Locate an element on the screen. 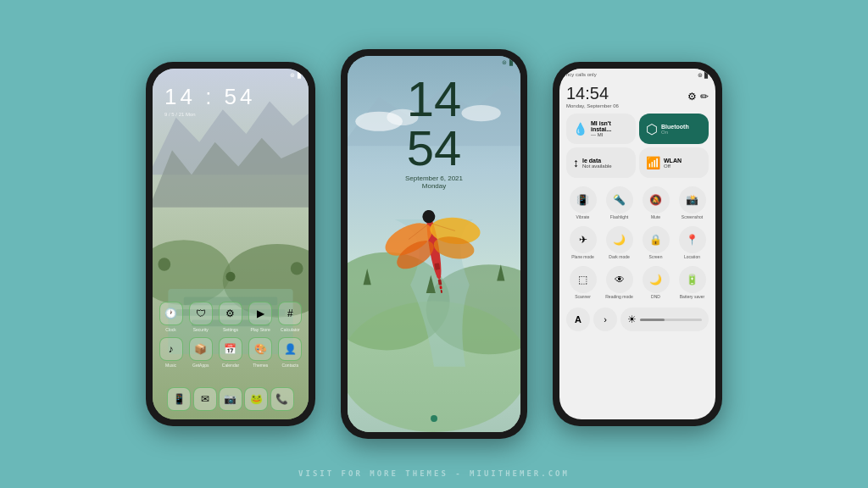  toggle-row-2: ✈ Plane mode 🌙 Dark mode 🔒 Screen 📍 Loca… is located at coordinates (637, 242).